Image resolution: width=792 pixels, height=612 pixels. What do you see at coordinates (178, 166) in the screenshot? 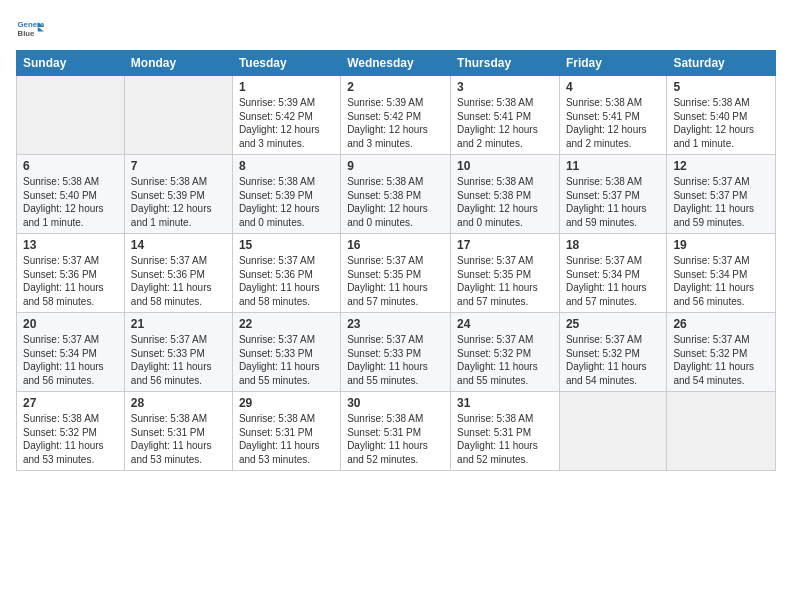
I see `day-number: 7` at bounding box center [178, 166].